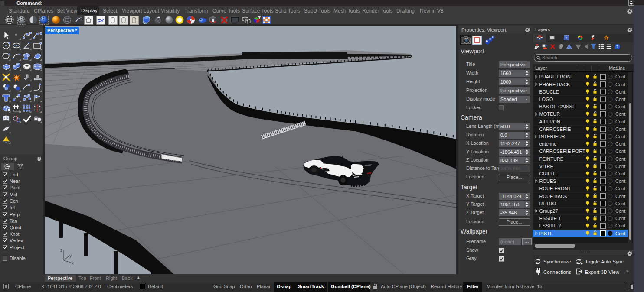 The height and width of the screenshot is (292, 644). I want to click on svg-text: PISTE, so click(546, 234).